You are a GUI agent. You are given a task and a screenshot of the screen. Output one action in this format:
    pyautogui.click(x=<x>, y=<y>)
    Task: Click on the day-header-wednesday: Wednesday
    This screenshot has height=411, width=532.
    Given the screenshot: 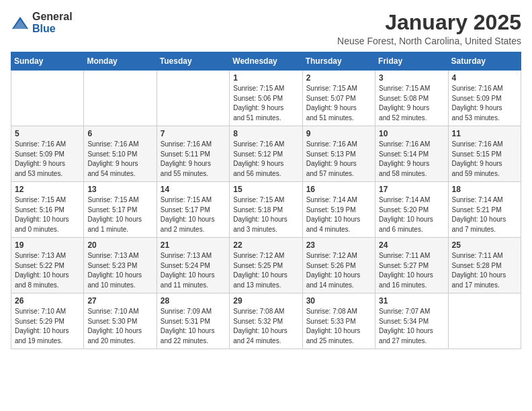 What is the action you would take?
    pyautogui.click(x=266, y=62)
    